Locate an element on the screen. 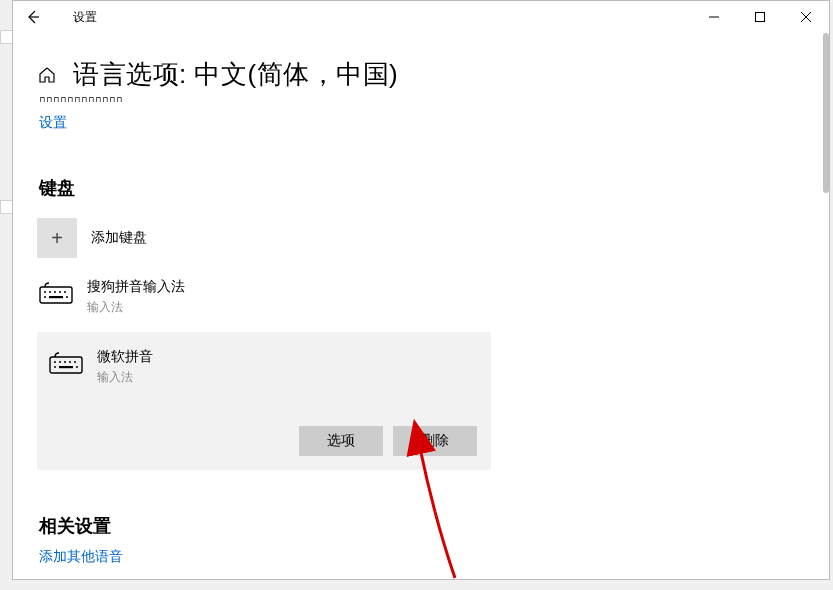  window-title: 设置 is located at coordinates (85, 18).